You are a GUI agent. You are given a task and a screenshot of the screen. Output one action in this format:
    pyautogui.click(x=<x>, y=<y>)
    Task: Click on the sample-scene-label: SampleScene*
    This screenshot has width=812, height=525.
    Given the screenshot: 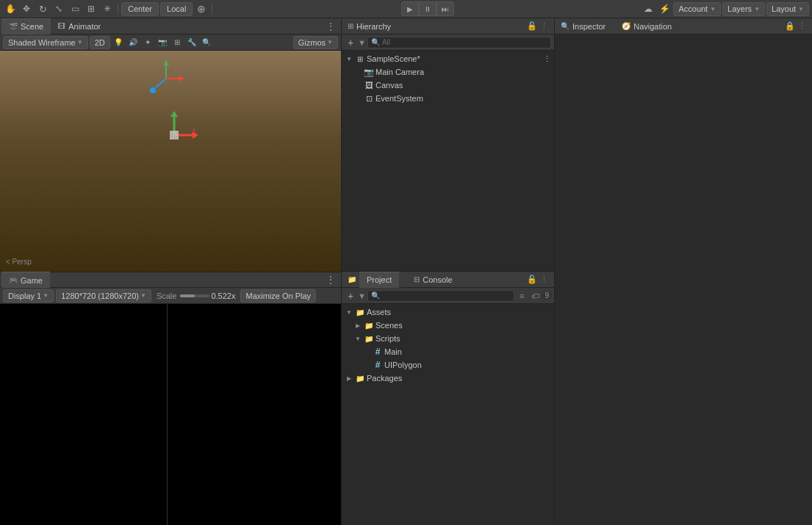 What is the action you would take?
    pyautogui.click(x=394, y=59)
    